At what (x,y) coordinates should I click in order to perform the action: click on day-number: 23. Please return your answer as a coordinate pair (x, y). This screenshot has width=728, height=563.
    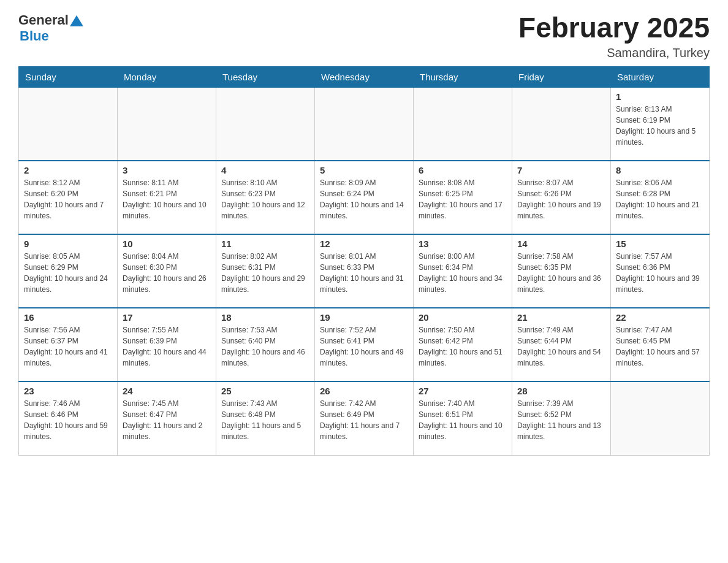
    Looking at the image, I should click on (68, 391).